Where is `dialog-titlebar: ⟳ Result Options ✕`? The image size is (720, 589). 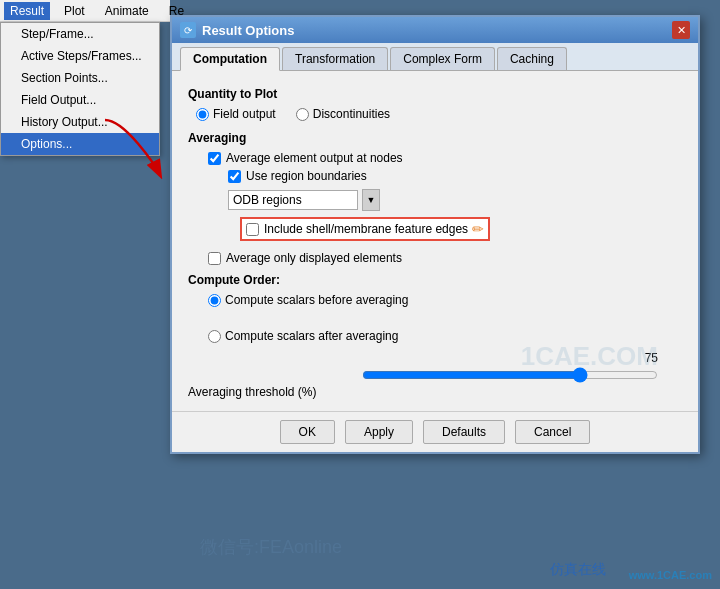
dialog-titlebar: ⟳ Result Options ✕ is located at coordinates (435, 30).